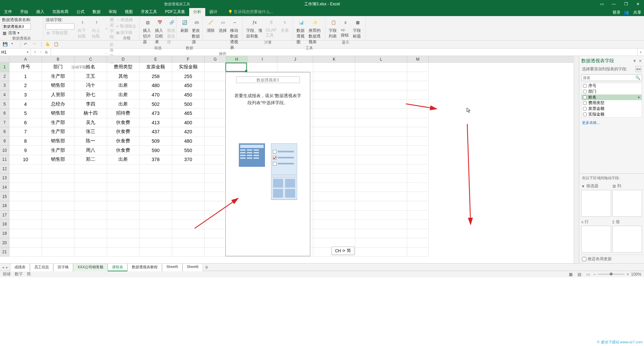  I want to click on view-page-break-icon: ▭, so click(588, 274).